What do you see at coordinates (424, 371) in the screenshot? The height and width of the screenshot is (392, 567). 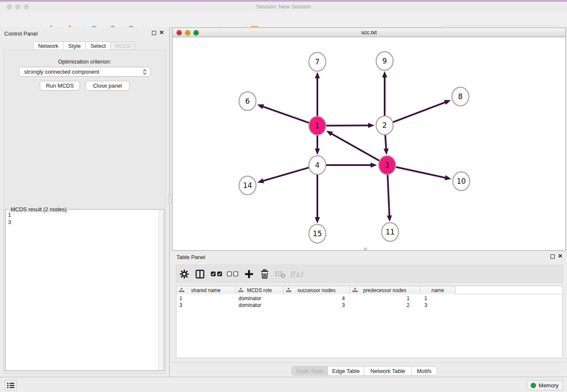 I see `tab-motifs: Motifs` at bounding box center [424, 371].